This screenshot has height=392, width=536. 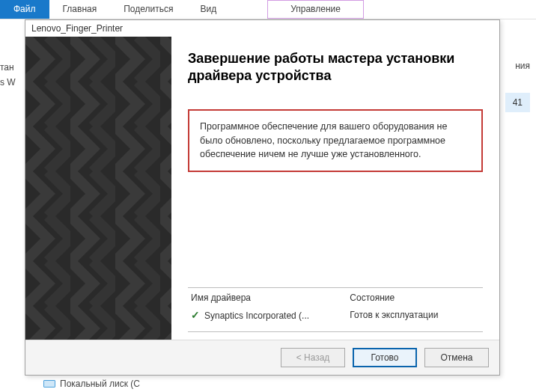 I want to click on bg-bottom-item: Покальный лиск (С, so click(x=91, y=384).